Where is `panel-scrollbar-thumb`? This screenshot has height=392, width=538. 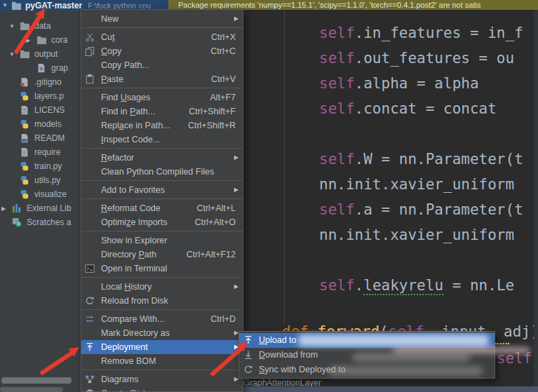
panel-scrollbar-thumb is located at coordinates (32, 390).